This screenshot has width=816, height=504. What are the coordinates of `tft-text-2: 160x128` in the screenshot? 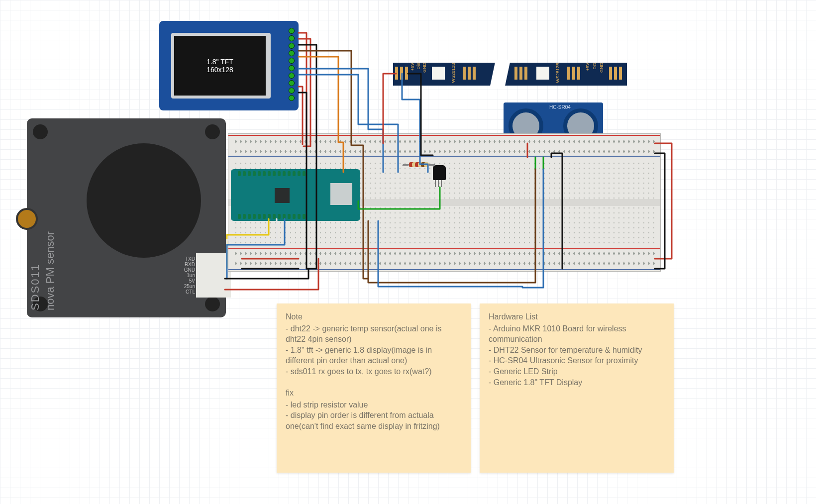 It's located at (220, 70).